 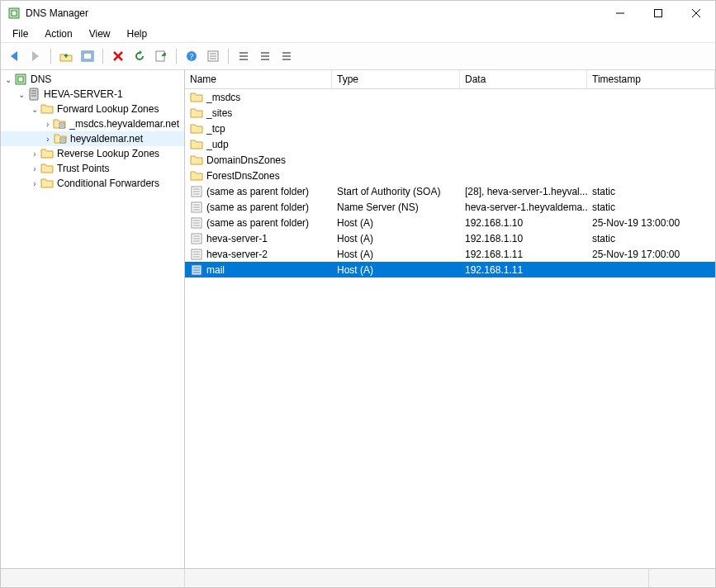 What do you see at coordinates (450, 175) in the screenshot?
I see `list-row: ForestDnsZones` at bounding box center [450, 175].